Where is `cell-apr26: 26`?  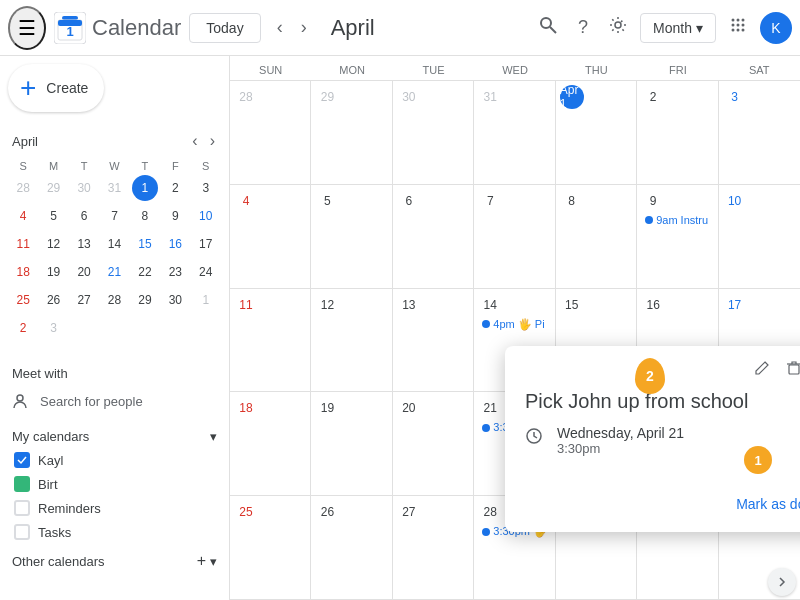 cell-apr26: 26 is located at coordinates (352, 548).